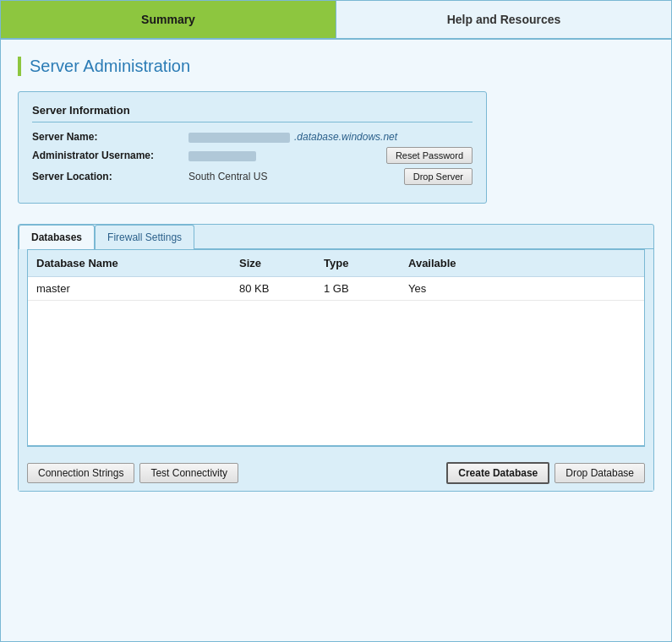  I want to click on drop-database-button: Drop Database, so click(600, 473).